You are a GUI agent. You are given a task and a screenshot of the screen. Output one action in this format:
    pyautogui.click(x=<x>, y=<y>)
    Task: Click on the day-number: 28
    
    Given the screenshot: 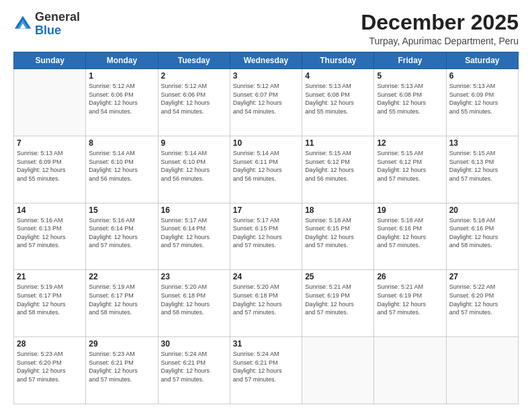 What is the action you would take?
    pyautogui.click(x=50, y=344)
    